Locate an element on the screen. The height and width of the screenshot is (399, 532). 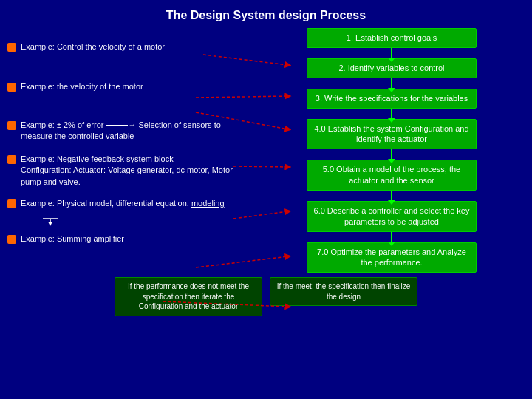
bottom-box-2: If the meet: the specification then fina… is located at coordinates (344, 291).